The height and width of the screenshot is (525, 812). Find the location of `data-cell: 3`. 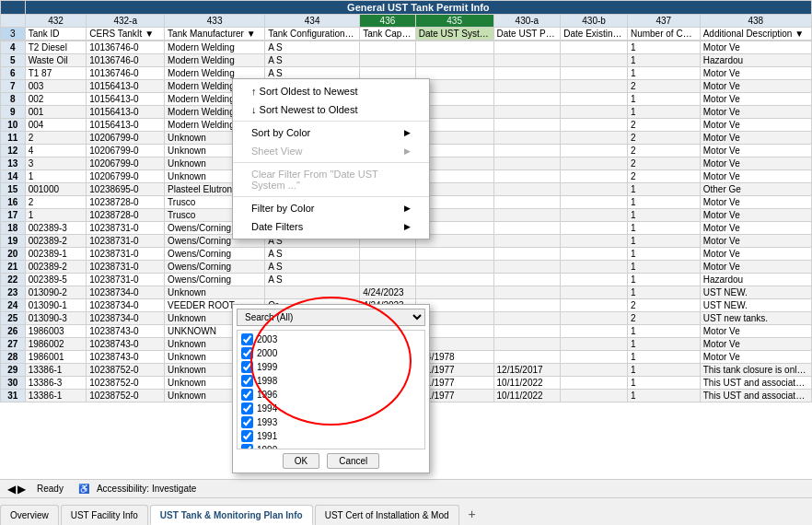

data-cell: 3 is located at coordinates (55, 164).